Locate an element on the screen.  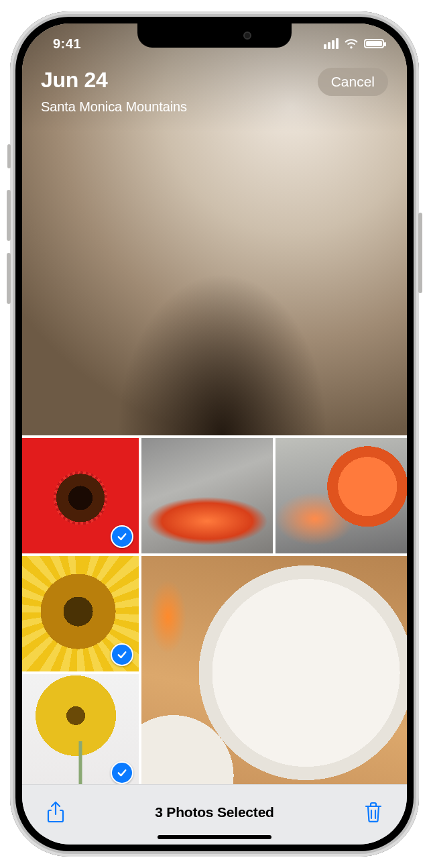
date-title: Jun 24 is located at coordinates (114, 80).